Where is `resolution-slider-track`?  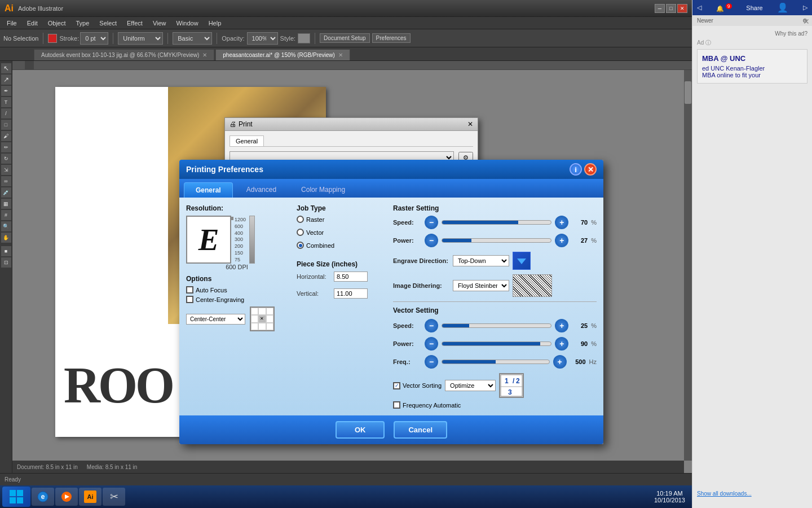 resolution-slider-track is located at coordinates (252, 239).